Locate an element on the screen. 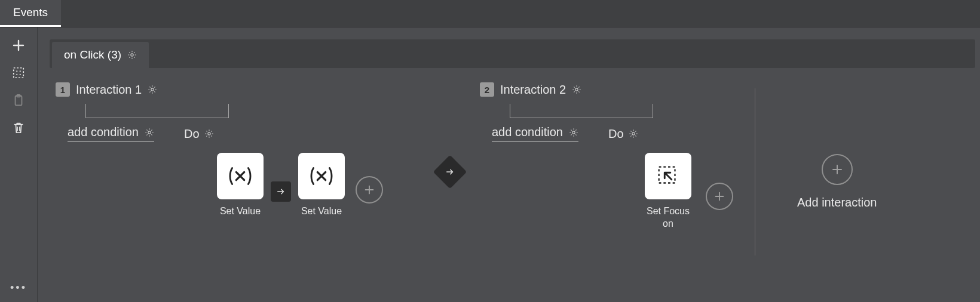 This screenshot has width=980, height=302. connector-diamond is located at coordinates (451, 172).